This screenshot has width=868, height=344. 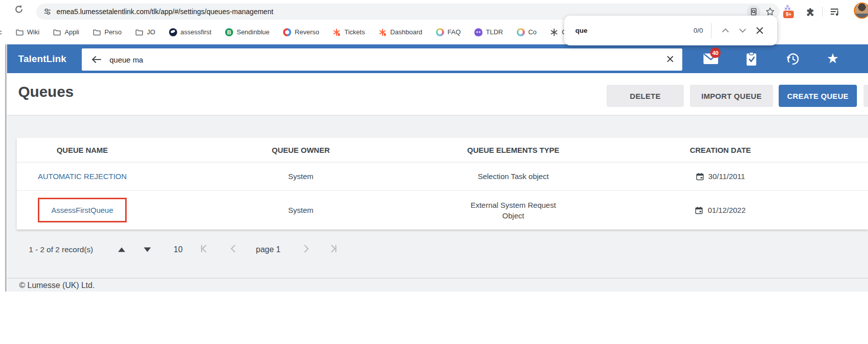 What do you see at coordinates (151, 32) in the screenshot?
I see `bookmark-label: JO` at bounding box center [151, 32].